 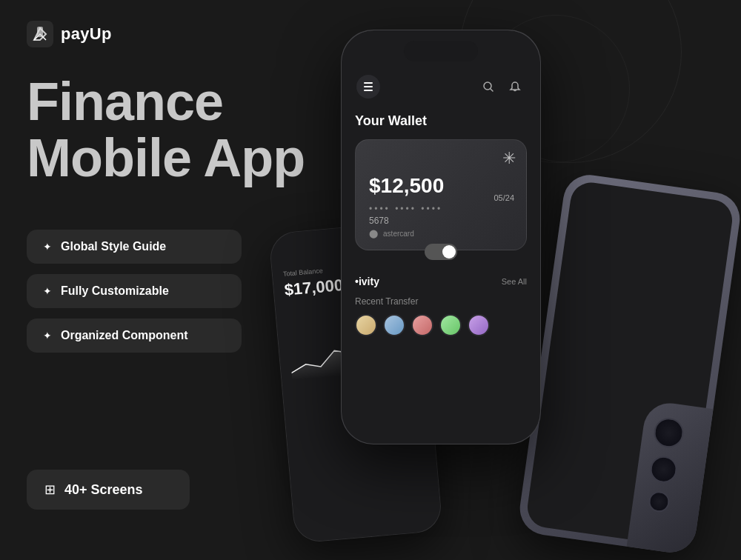 I want to click on star-icon-2: ✦, so click(x=47, y=291).